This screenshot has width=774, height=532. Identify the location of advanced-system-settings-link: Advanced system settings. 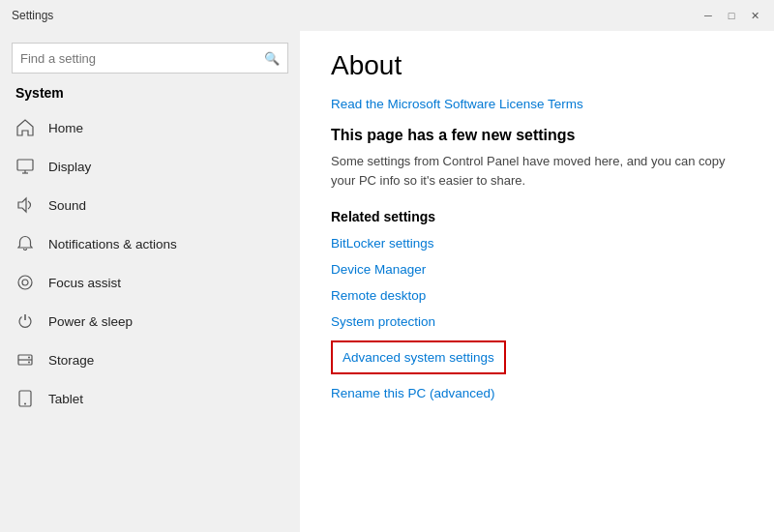
(418, 358).